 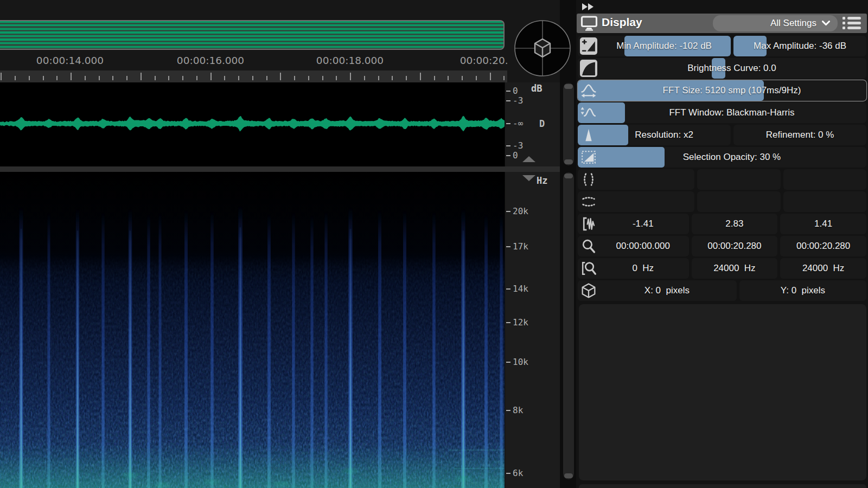 What do you see at coordinates (589, 268) in the screenshot?
I see `zoom-frequency-icon` at bounding box center [589, 268].